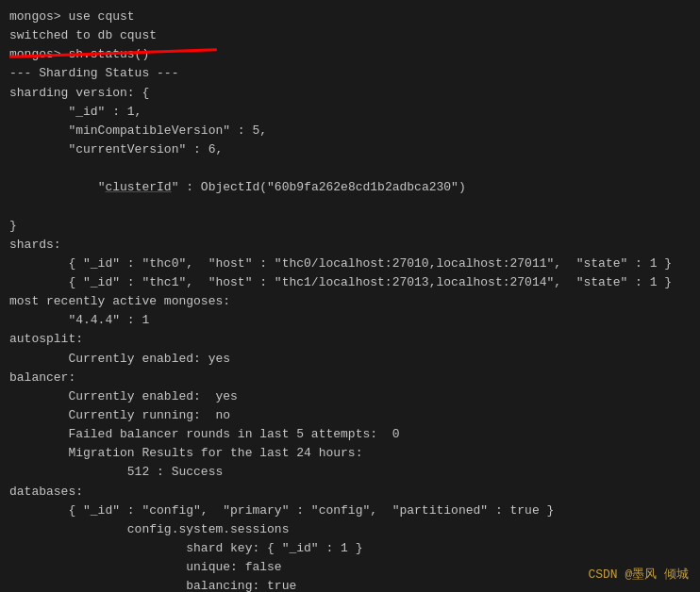 The image size is (700, 592). What do you see at coordinates (350, 492) in the screenshot?
I see `line-24: databases:` at bounding box center [350, 492].